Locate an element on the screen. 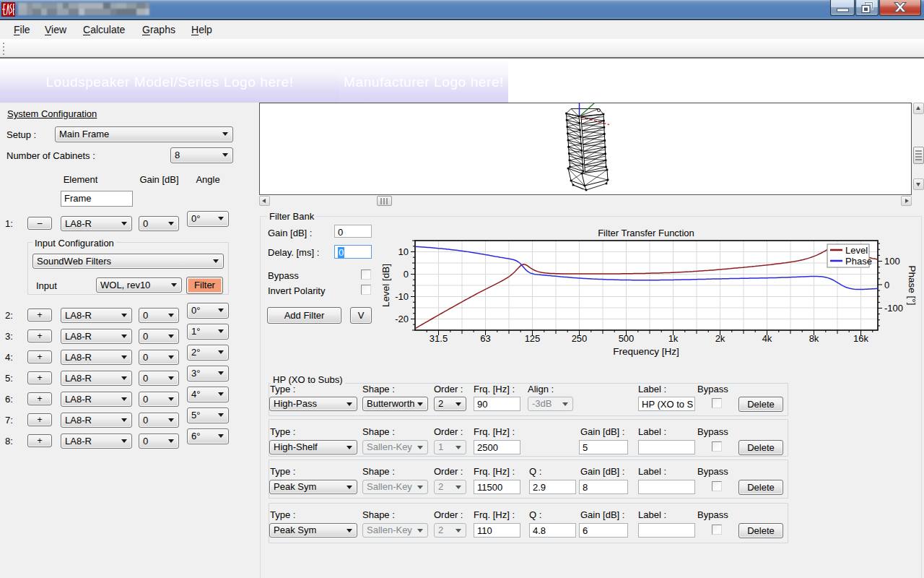 The image size is (924, 578). svg-text: -10 is located at coordinates (401, 296).